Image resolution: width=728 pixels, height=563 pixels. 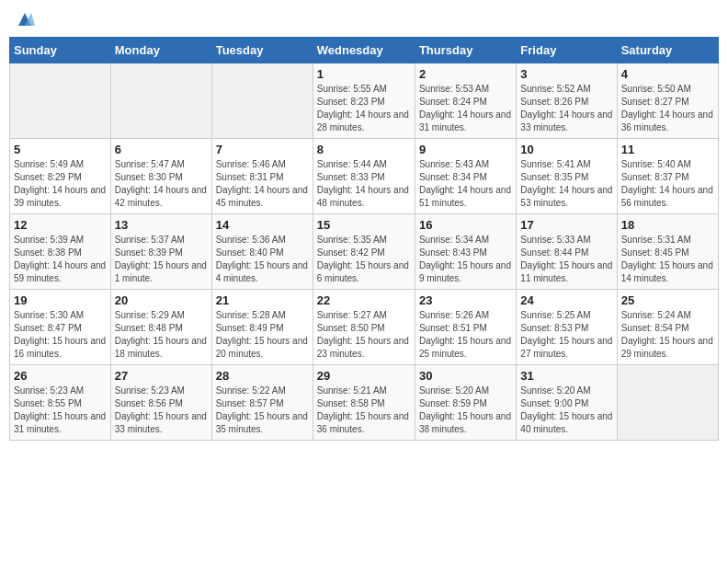 What do you see at coordinates (566, 177) in the screenshot?
I see `calendar-cell: 10Sunrise: 5:41 AM Sunset: 8:35 PM Dayli…` at bounding box center [566, 177].